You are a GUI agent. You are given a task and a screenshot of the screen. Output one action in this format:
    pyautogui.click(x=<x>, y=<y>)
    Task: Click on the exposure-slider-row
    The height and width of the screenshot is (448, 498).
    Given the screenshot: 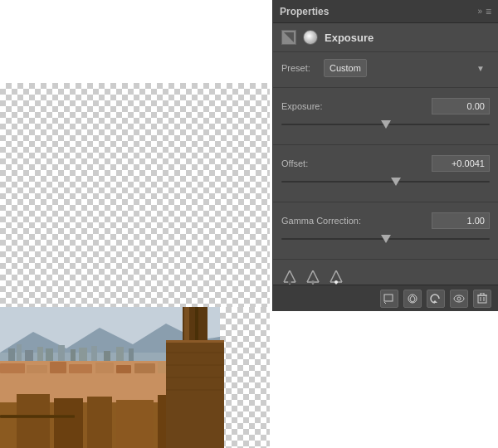 What is the action you would take?
    pyautogui.click(x=385, y=124)
    